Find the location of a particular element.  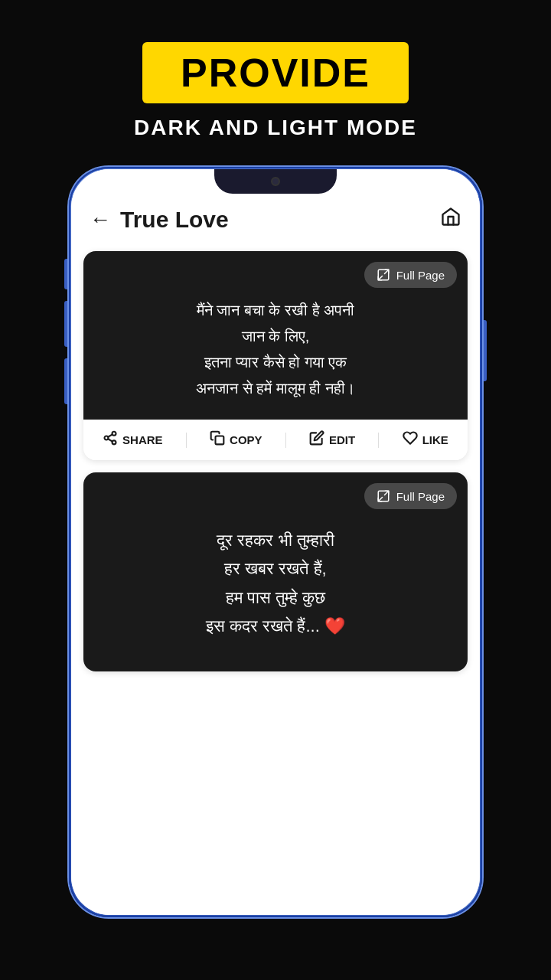

edit-label: EDIT is located at coordinates (342, 439).